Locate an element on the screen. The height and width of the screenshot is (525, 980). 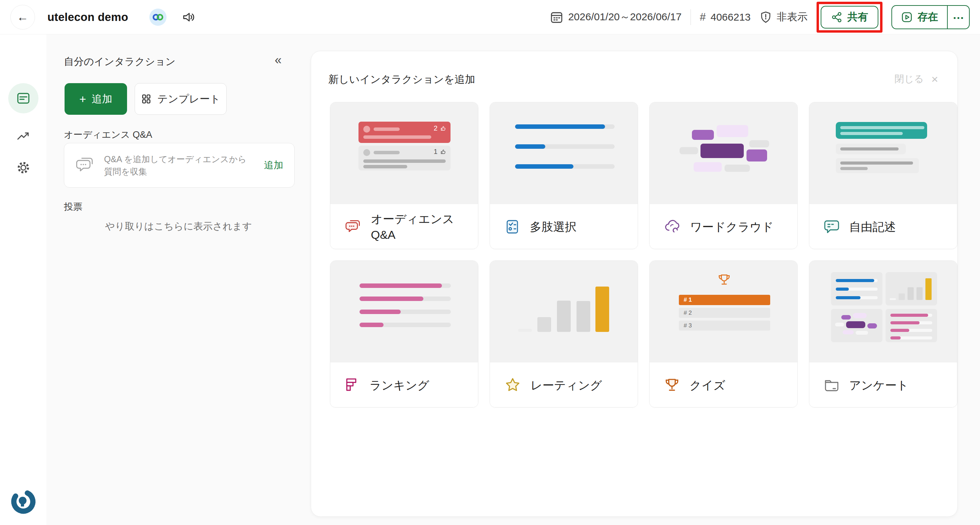
rail-item-settings is located at coordinates (24, 168).